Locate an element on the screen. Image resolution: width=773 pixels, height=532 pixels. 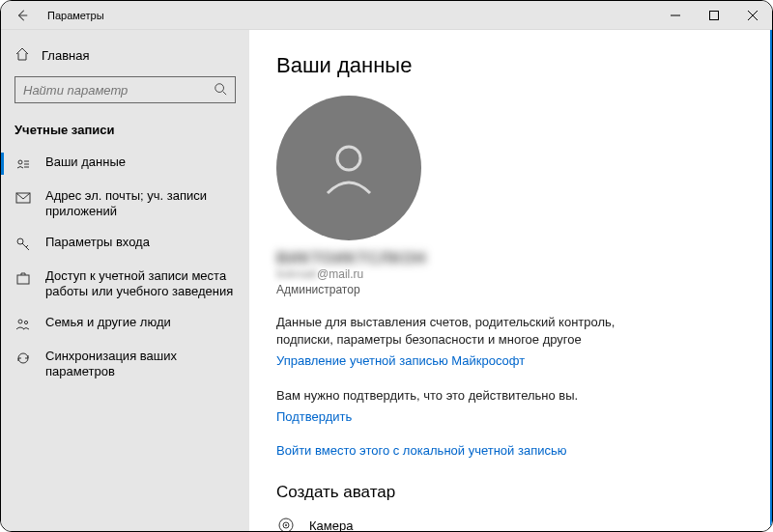
maximize-button is located at coordinates (714, 15).